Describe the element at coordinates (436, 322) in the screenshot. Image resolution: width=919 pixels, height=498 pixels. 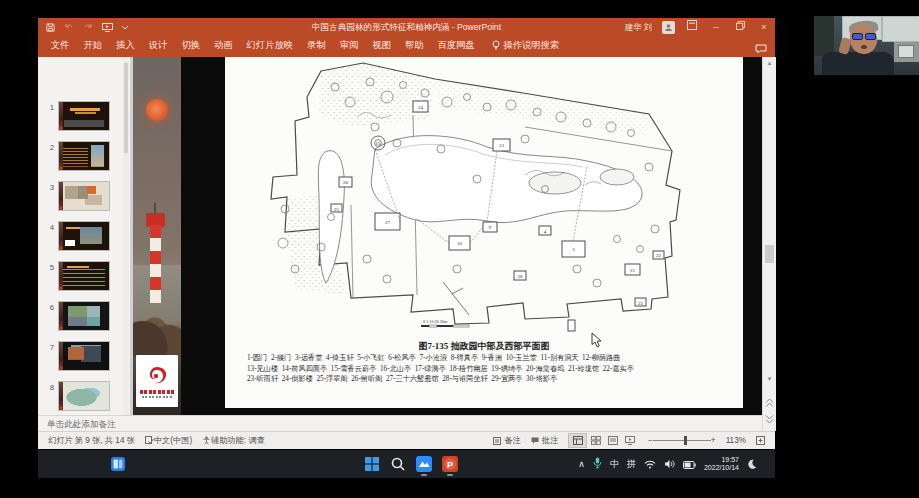
I see `scale-bar-label: 0 5 10 20 30m` at that location.